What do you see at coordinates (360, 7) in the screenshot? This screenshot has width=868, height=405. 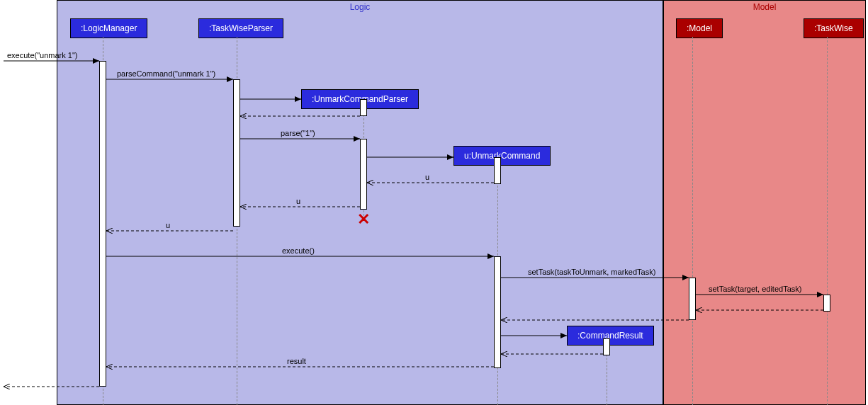 I see `logic-frame-label: Logic` at bounding box center [360, 7].